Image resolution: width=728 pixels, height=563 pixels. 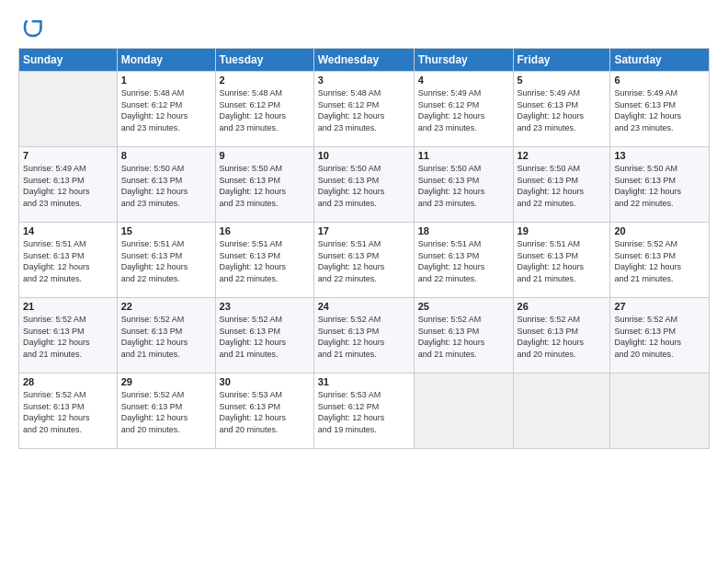 I want to click on day-number: 19, so click(x=563, y=231).